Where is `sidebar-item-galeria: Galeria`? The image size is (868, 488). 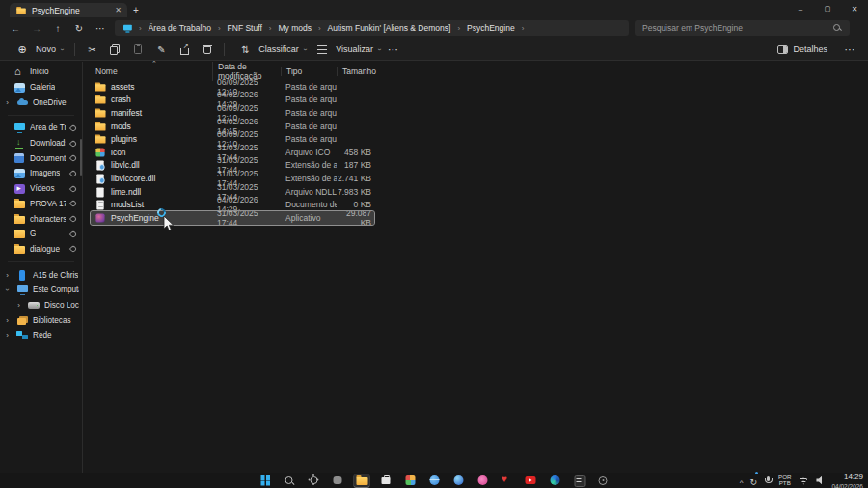 sidebar-item-galeria: Galeria is located at coordinates (41, 88).